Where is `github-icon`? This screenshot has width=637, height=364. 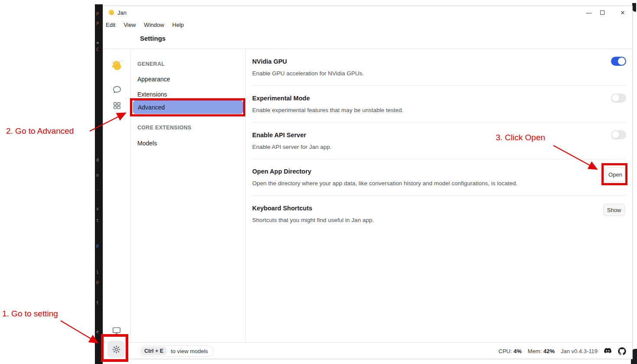 github-icon is located at coordinates (622, 351).